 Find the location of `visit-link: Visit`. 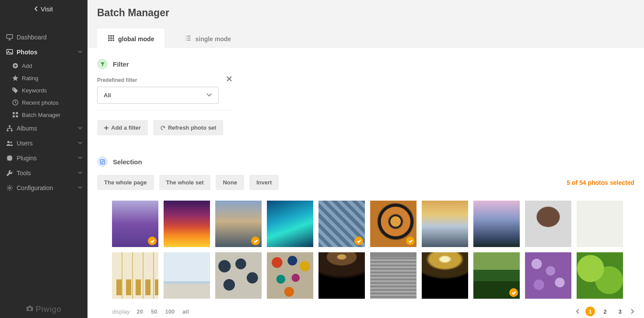

visit-link: Visit is located at coordinates (44, 9).